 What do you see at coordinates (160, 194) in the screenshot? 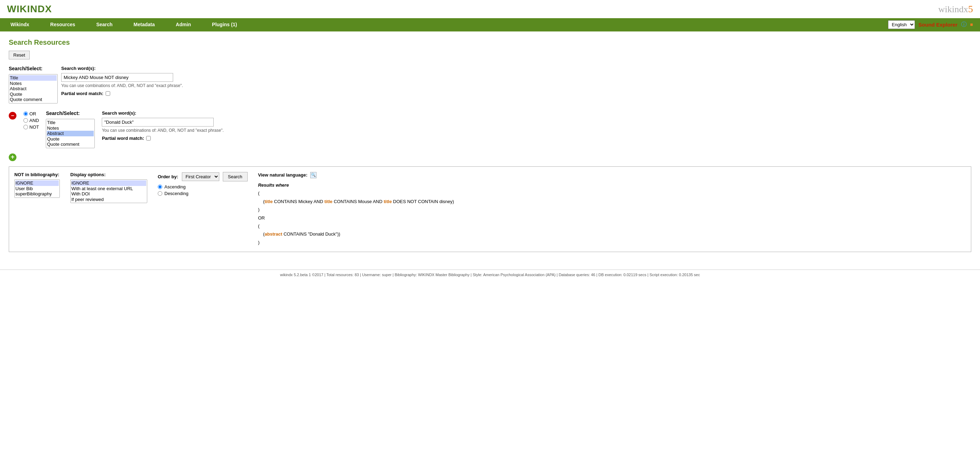
I see `radio-descending` at bounding box center [160, 194].